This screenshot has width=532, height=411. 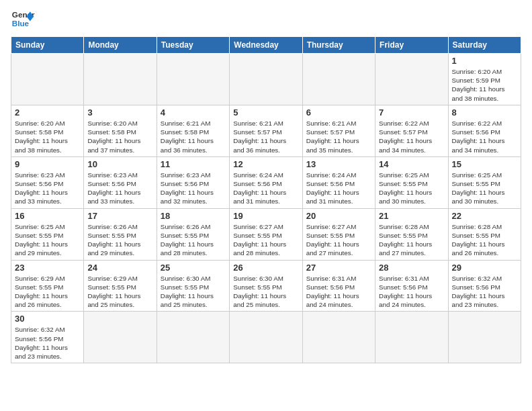 I want to click on day-number: 16, so click(x=47, y=216).